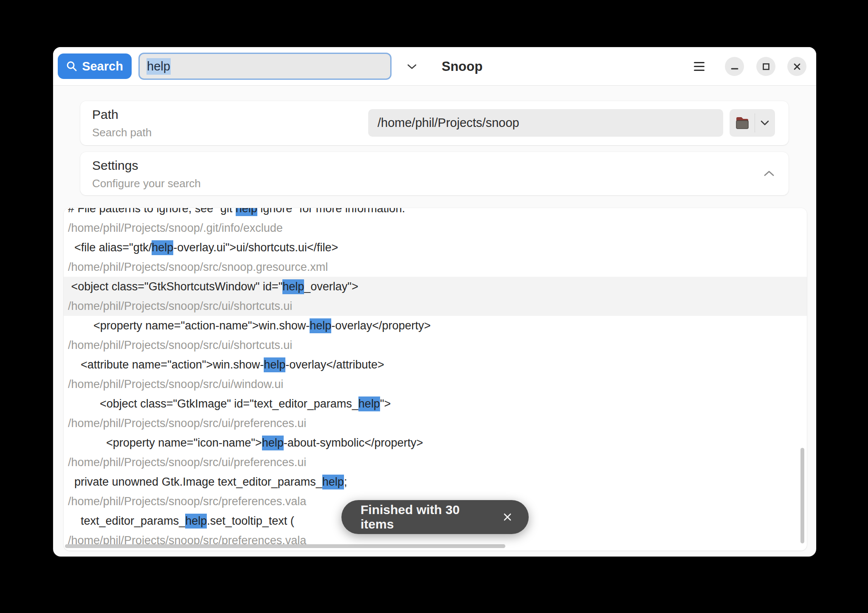  Describe the element at coordinates (147, 166) in the screenshot. I see `settings-title: Settings` at that location.